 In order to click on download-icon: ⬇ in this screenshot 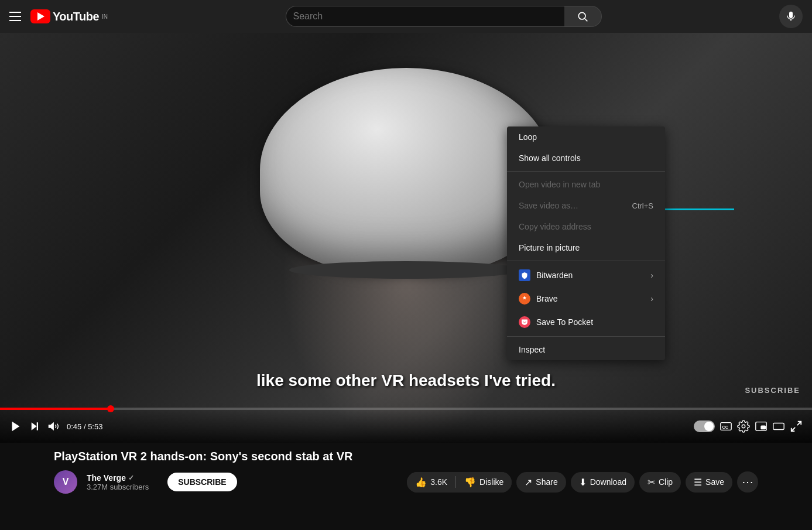, I will do `click(583, 483)`.